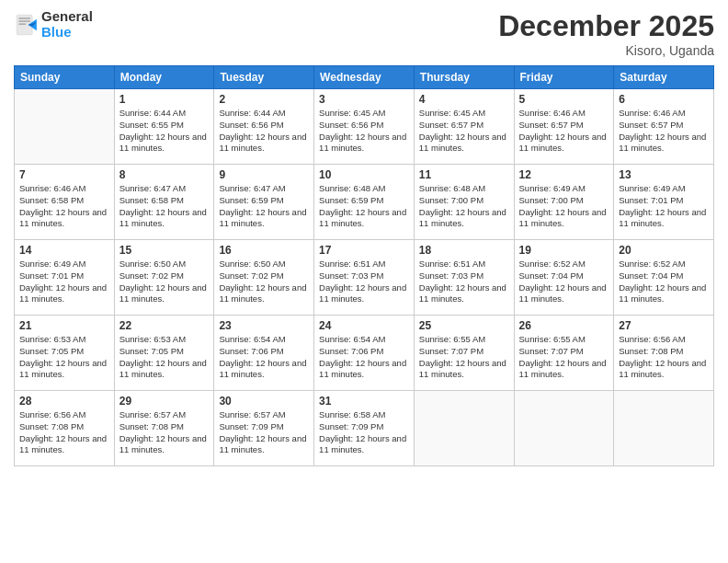  I want to click on col-header-monday: Monday, so click(164, 77).